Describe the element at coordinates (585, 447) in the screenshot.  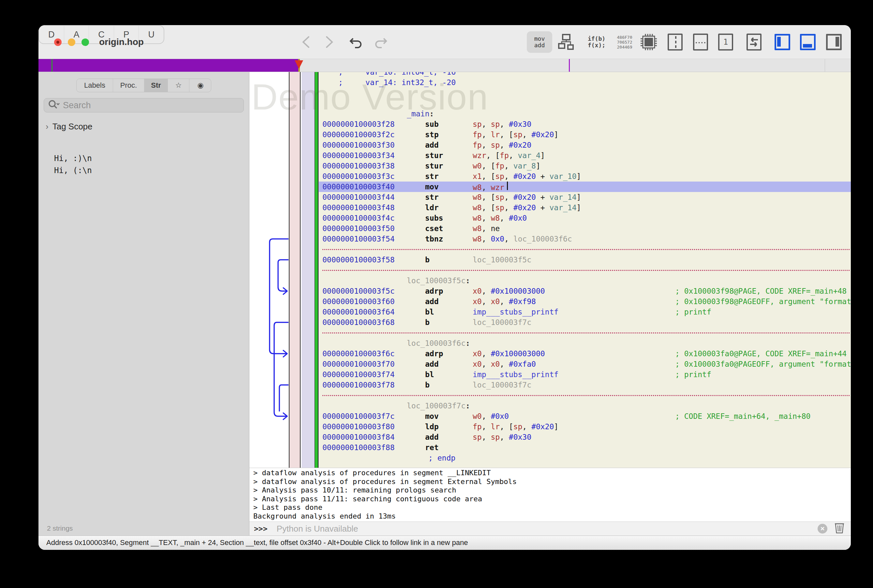
I see `asm-row-3f88: 0000000100003f88ret` at that location.